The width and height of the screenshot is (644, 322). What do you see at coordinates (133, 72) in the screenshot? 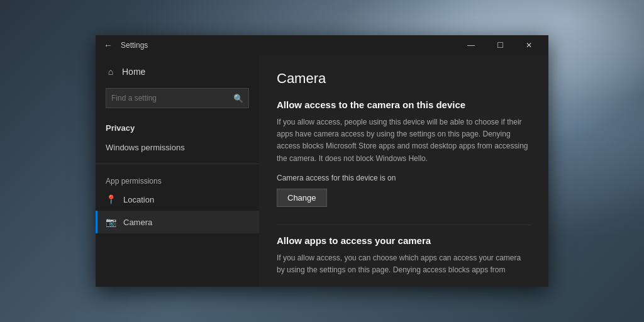
I see `home-label: Home` at bounding box center [133, 72].